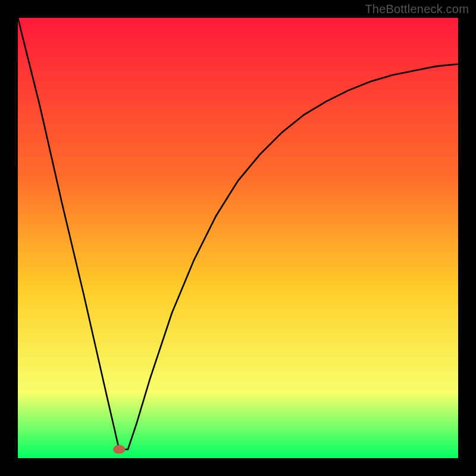 The height and width of the screenshot is (476, 476). What do you see at coordinates (119, 450) in the screenshot?
I see `target-marker` at bounding box center [119, 450].